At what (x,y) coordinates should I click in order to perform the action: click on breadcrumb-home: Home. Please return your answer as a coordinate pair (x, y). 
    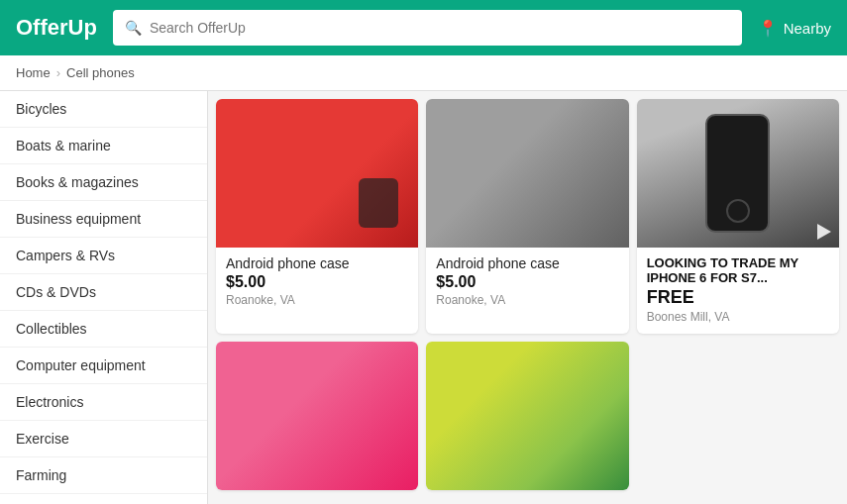
    Looking at the image, I should click on (34, 73).